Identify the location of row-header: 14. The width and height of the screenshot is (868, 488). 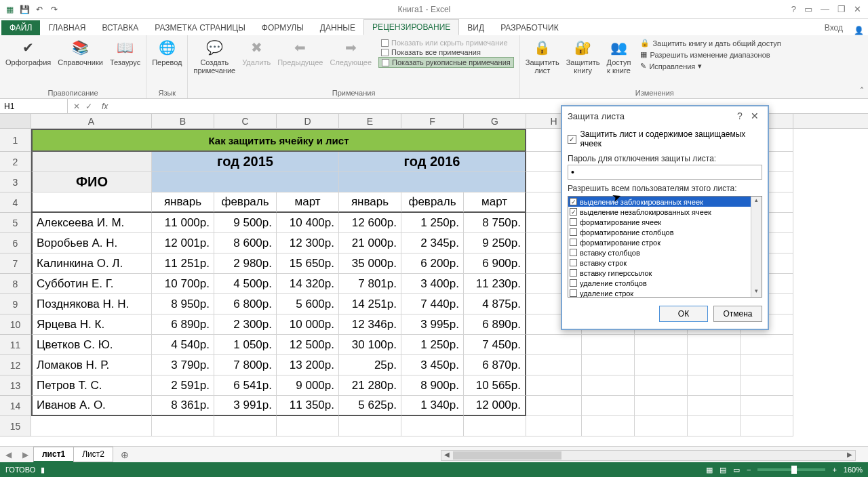
(16, 406).